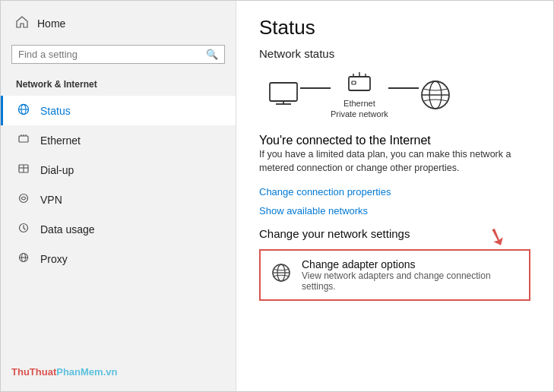 Image resolution: width=554 pixels, height=392 pixels. Describe the element at coordinates (119, 258) in the screenshot. I see `sidebar-item-proxy: Proxy` at that location.